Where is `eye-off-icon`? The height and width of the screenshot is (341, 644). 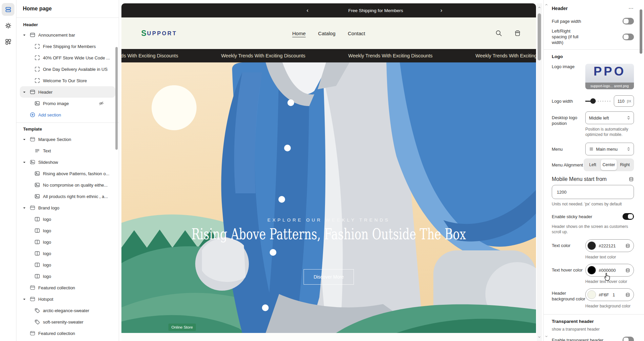 eye-off-icon is located at coordinates (101, 103).